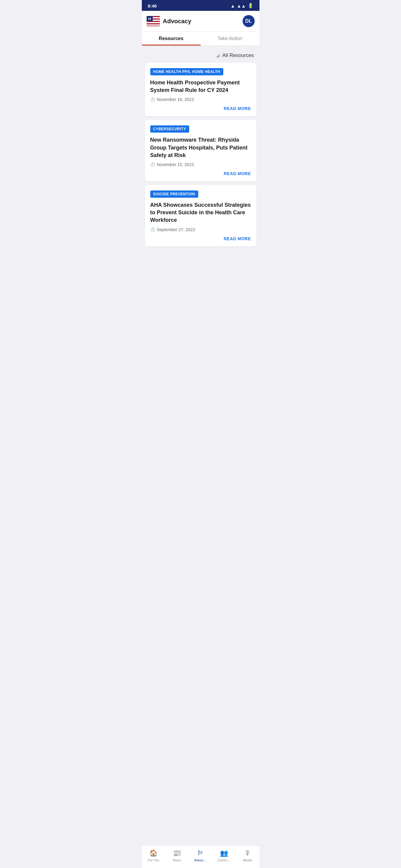  Describe the element at coordinates (201, 148) in the screenshot. I see `article-title-2: New Ransomware Threat: Rhysida Group Tar…` at that location.